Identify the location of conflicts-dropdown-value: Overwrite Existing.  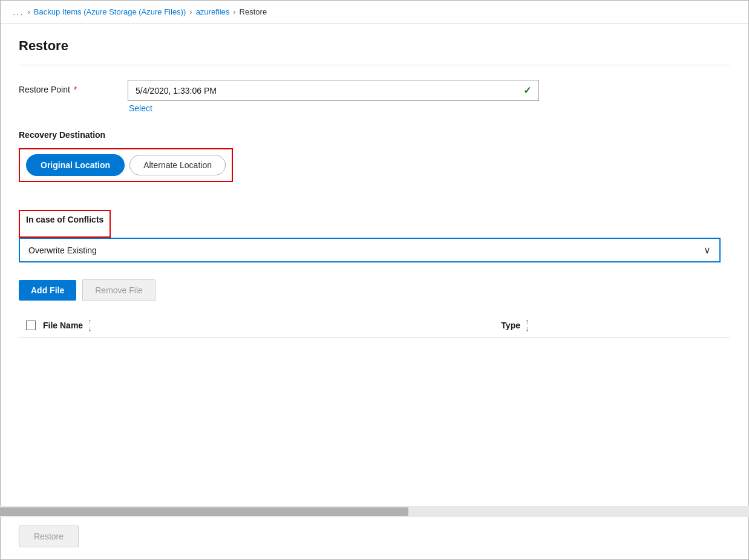
(63, 250).